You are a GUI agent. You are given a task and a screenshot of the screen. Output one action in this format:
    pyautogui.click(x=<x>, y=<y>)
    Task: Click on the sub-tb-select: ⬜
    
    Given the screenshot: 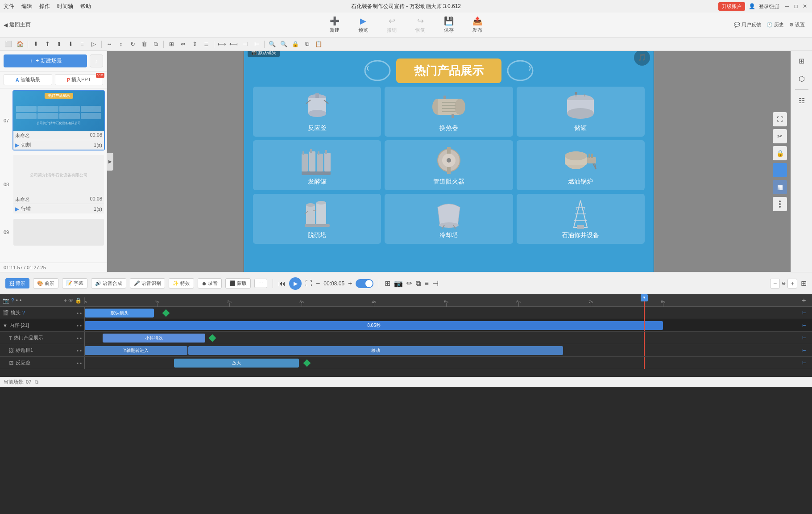 What is the action you would take?
    pyautogui.click(x=8, y=44)
    